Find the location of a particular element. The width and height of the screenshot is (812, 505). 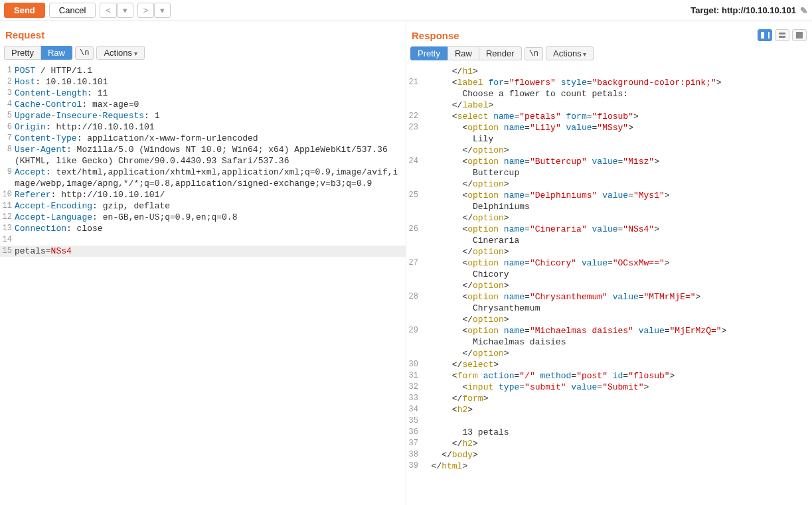

code-line: 37 </h2> is located at coordinates (609, 443).